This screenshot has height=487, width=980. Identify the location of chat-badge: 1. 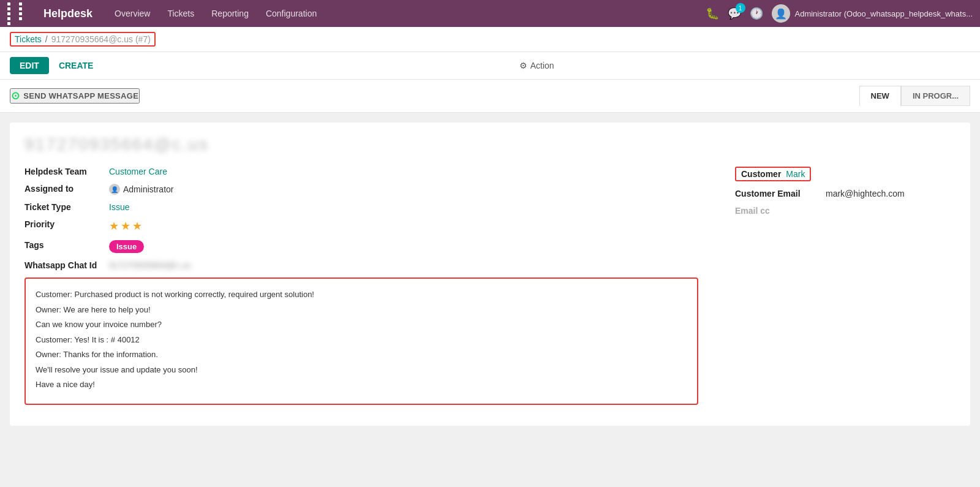
(741, 8).